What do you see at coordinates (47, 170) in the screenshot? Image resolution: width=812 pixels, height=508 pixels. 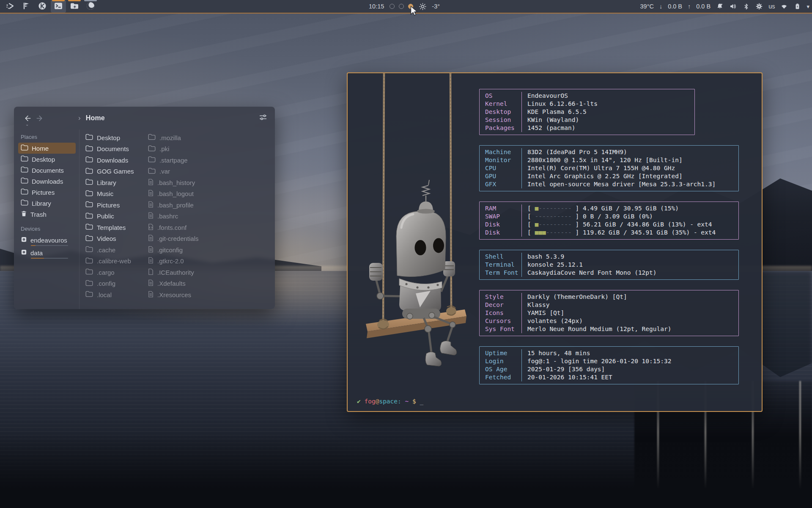 I see `sidebar-item-documents: Documents` at bounding box center [47, 170].